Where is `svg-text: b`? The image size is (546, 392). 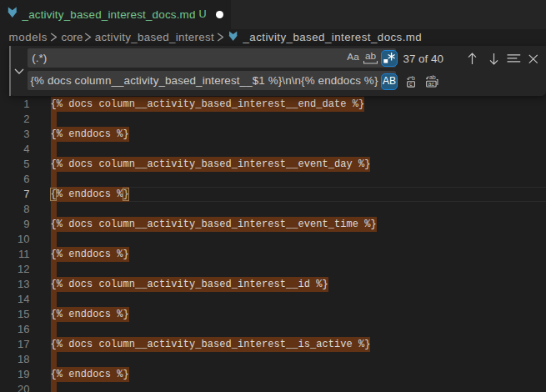 svg-text: b is located at coordinates (413, 78).